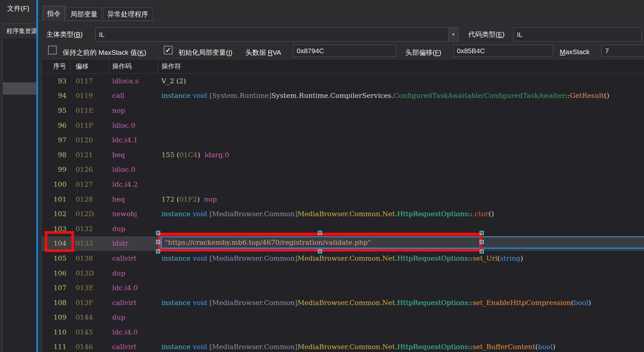 This screenshot has width=644, height=352. I want to click on table-row: 1110146callvirtinstance void [MediaBrows…, so click(343, 346).